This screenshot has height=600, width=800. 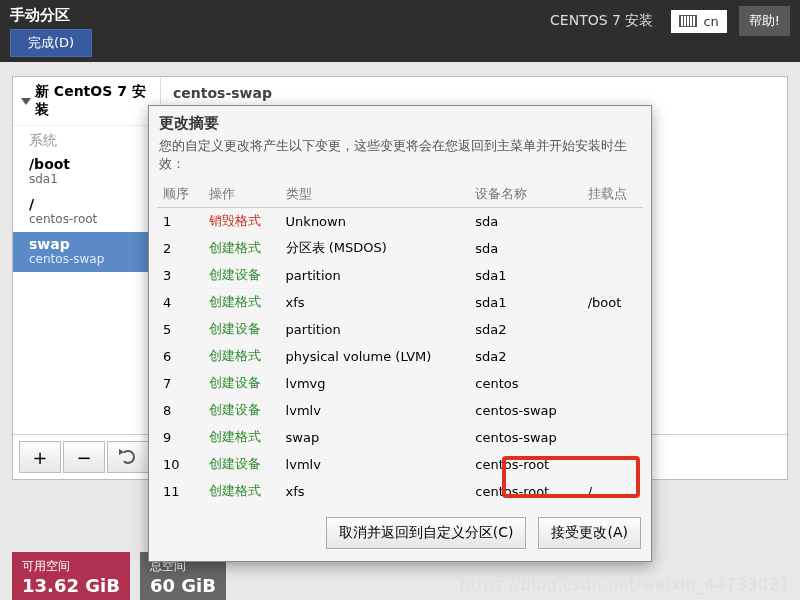 What do you see at coordinates (400, 122) in the screenshot?
I see `dialog-title: 更改摘要` at bounding box center [400, 122].